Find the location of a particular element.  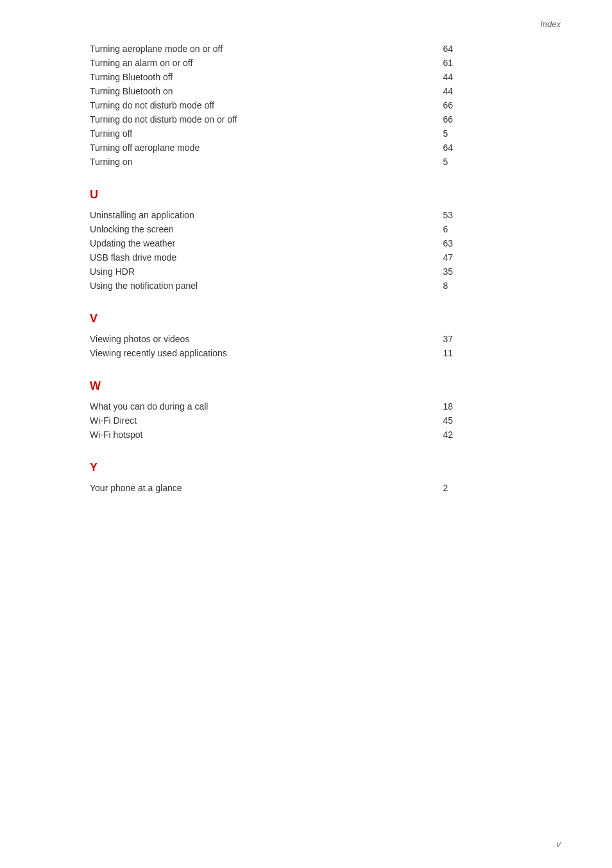

entry-label: Updating the weather is located at coordinates (267, 243).